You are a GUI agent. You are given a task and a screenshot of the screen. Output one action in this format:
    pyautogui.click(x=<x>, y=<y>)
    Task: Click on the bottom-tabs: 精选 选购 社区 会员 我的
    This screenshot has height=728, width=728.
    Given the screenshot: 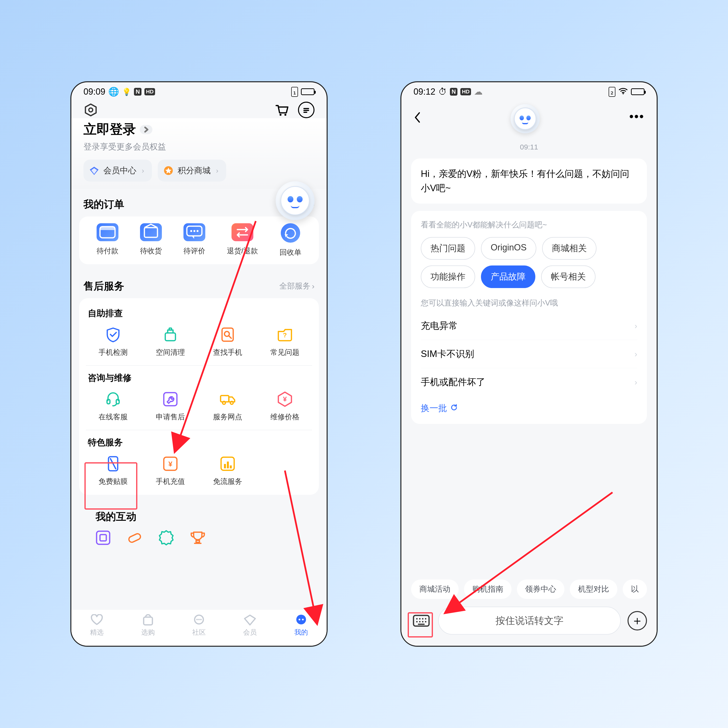 What is the action you would take?
    pyautogui.click(x=199, y=628)
    